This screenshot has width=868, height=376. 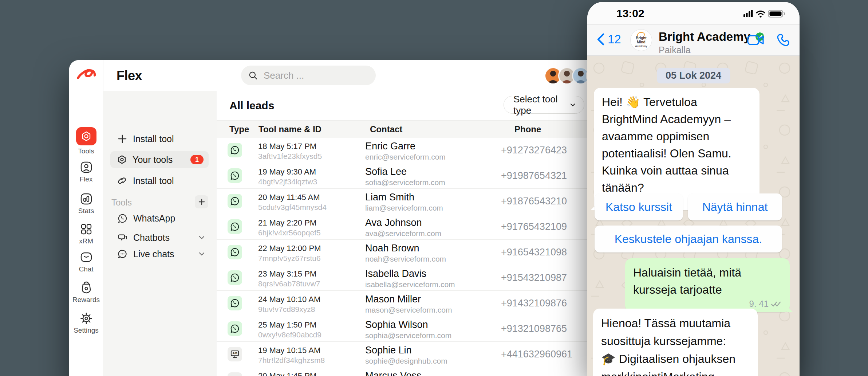 I want to click on lead-phone: +91654321098, so click(x=534, y=252).